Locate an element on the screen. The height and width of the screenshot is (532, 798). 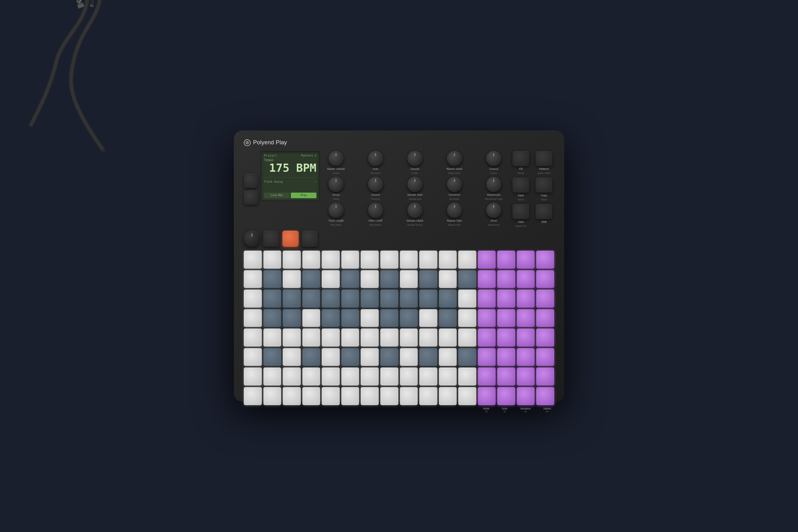
pad-r6-c5 is located at coordinates (330, 357).